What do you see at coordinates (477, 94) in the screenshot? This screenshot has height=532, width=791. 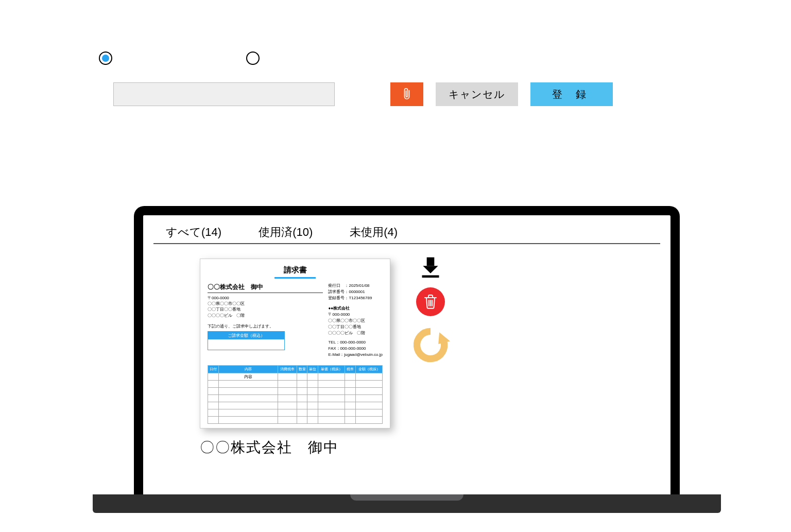 I see `cancel-button: キャンセル` at bounding box center [477, 94].